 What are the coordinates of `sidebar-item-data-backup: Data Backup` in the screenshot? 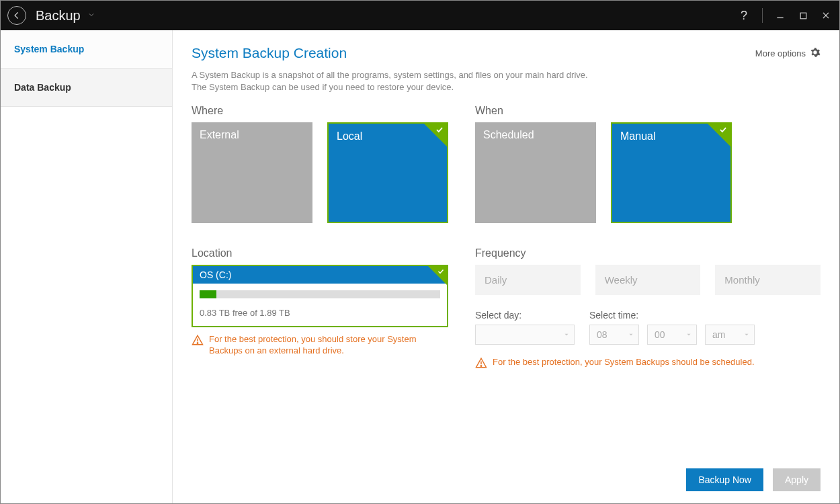 It's located at (86, 87).